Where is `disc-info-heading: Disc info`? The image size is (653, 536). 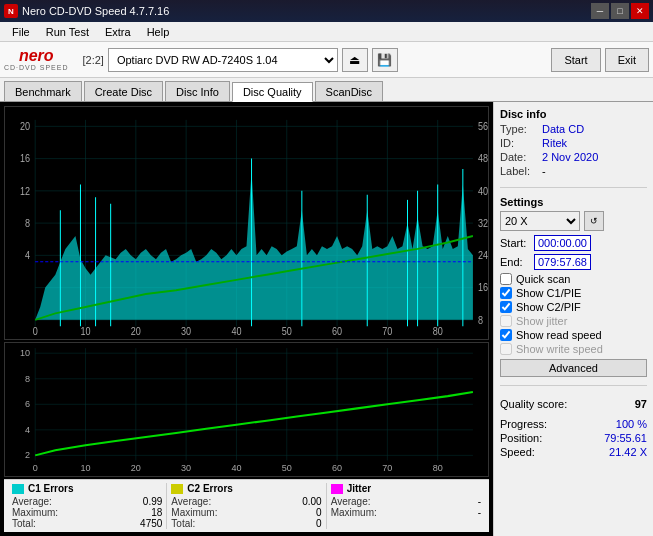
disc-info-heading: Disc info is located at coordinates (574, 114).